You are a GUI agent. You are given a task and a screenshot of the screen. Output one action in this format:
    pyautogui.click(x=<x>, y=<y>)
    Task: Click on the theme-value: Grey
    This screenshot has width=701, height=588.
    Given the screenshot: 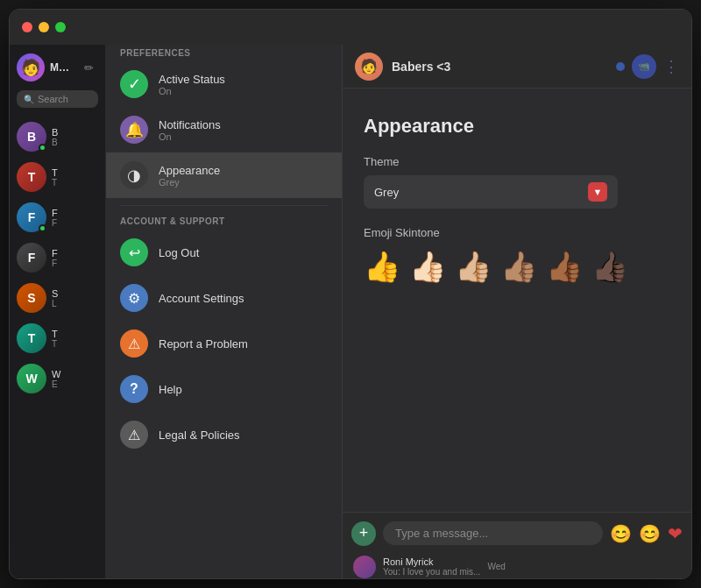 What is the action you would take?
    pyautogui.click(x=386, y=193)
    